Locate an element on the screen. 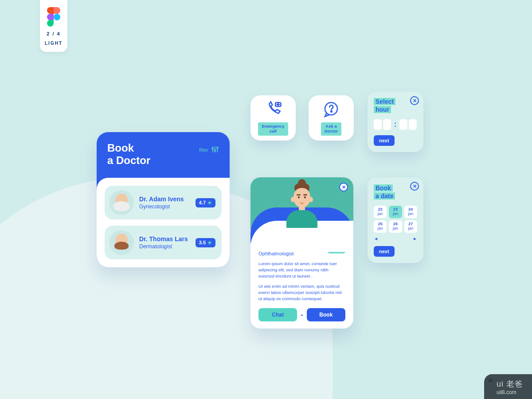  doctor-name: Dr. Adam Ivens is located at coordinates (165, 199).